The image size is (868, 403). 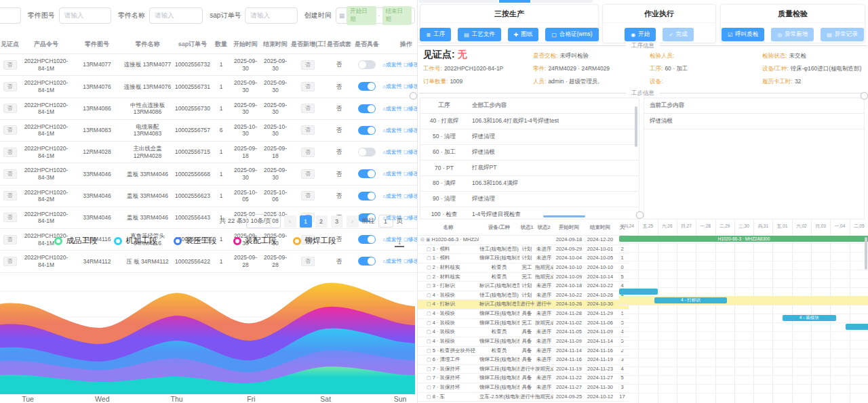 I want to click on gantt-task-row: ▢4 · 装模块 钳工(核电制造部) 计划 未进序 2024-10-22 202…, so click(x=524, y=295).